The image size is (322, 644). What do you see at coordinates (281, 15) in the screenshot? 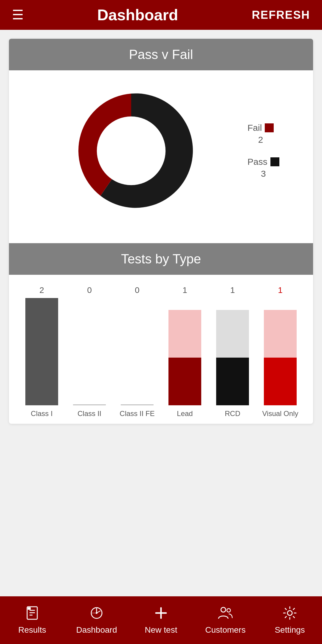
I see `refresh-button: REFRESH` at bounding box center [281, 15].